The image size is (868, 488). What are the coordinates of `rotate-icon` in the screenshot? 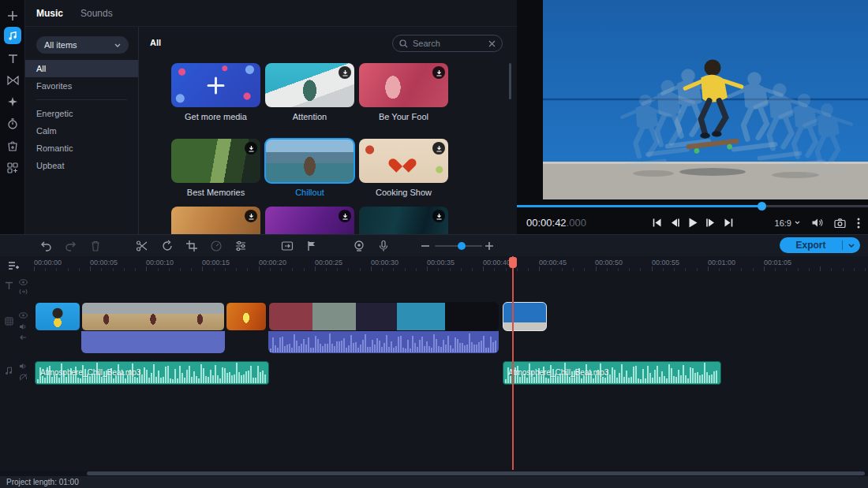 It's located at (167, 246).